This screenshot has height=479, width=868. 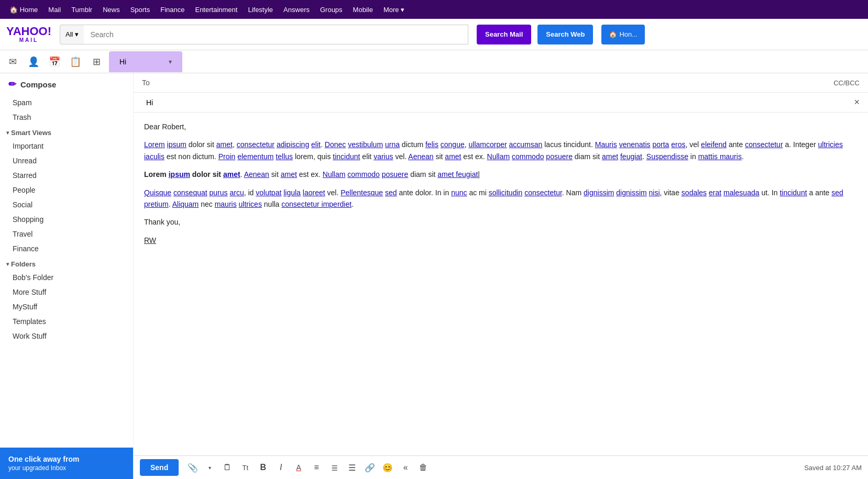 What do you see at coordinates (146, 62) in the screenshot?
I see `compose-tab: Hi ▾` at bounding box center [146, 62].